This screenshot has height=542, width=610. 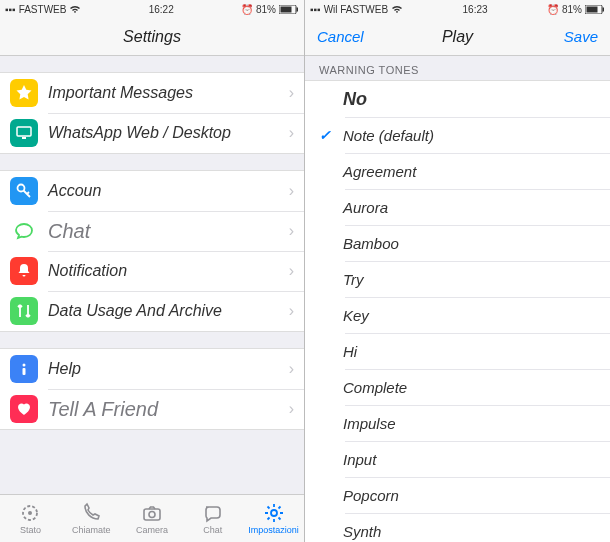 I want to click on settings-icon, so click(x=274, y=513).